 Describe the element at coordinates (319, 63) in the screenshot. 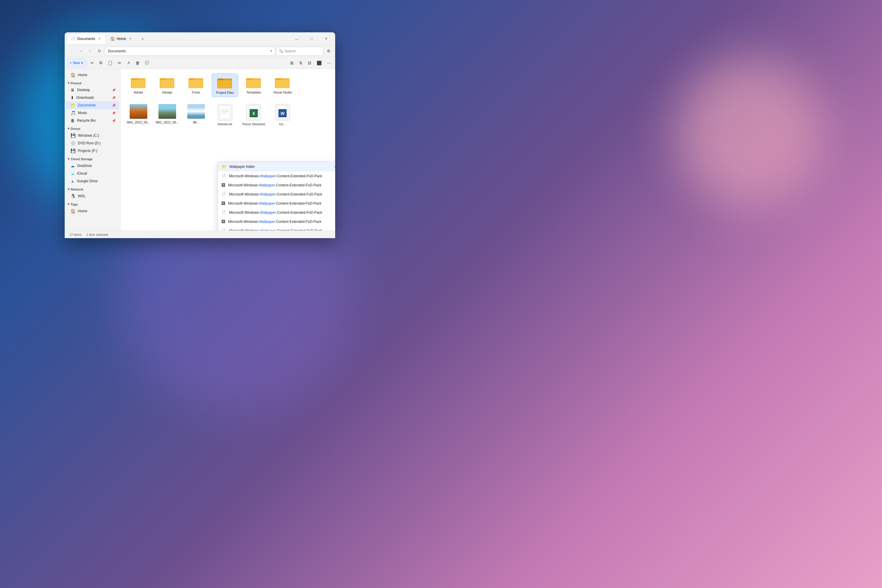

I see `panel-button: ⬛` at that location.